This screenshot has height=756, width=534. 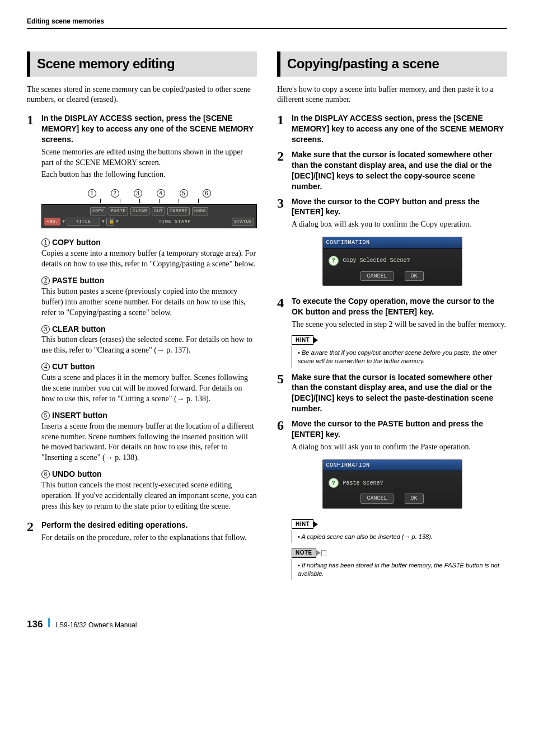 I want to click on section-title-right: Copying/pasting a scene, so click(x=392, y=64).